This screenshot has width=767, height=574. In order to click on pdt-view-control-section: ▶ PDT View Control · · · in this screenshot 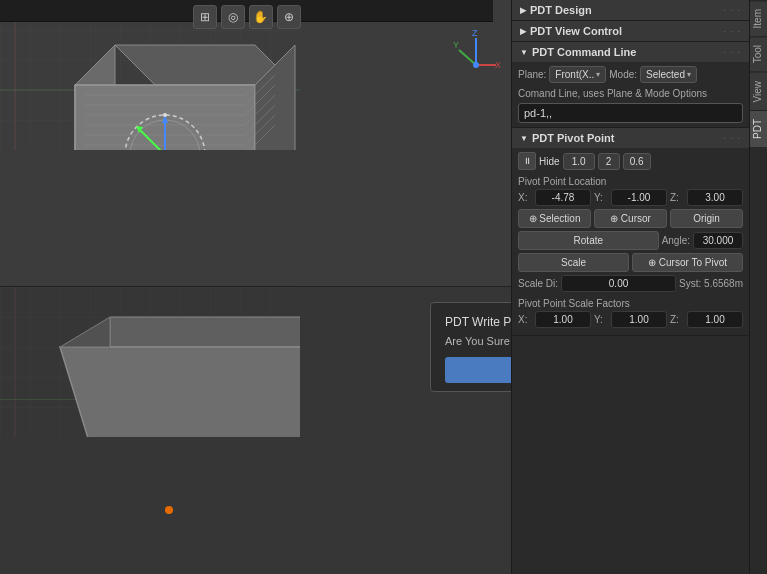, I will do `click(630, 32)`.